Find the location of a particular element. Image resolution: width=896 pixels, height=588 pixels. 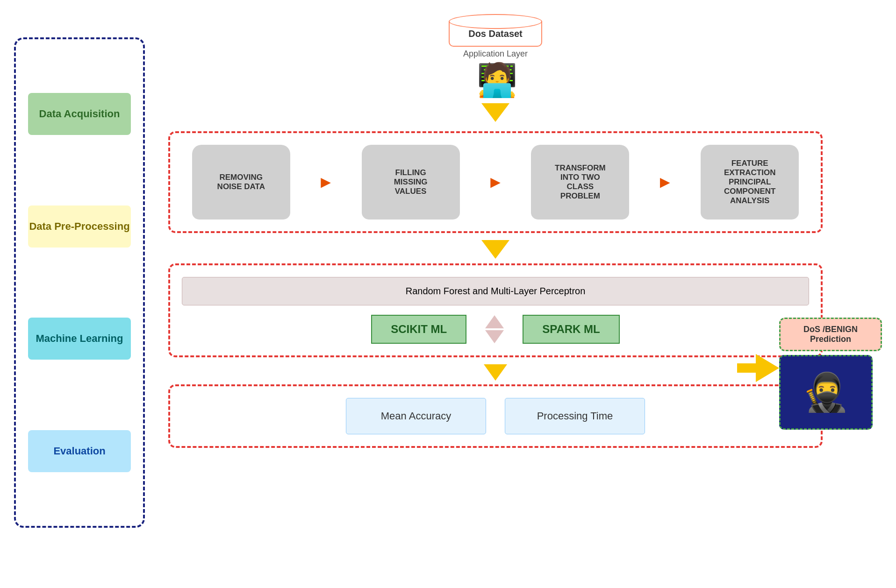

preprocessing-box: REMOVING NOISE DATA ► FILLING MISSING VA… is located at coordinates (495, 182).